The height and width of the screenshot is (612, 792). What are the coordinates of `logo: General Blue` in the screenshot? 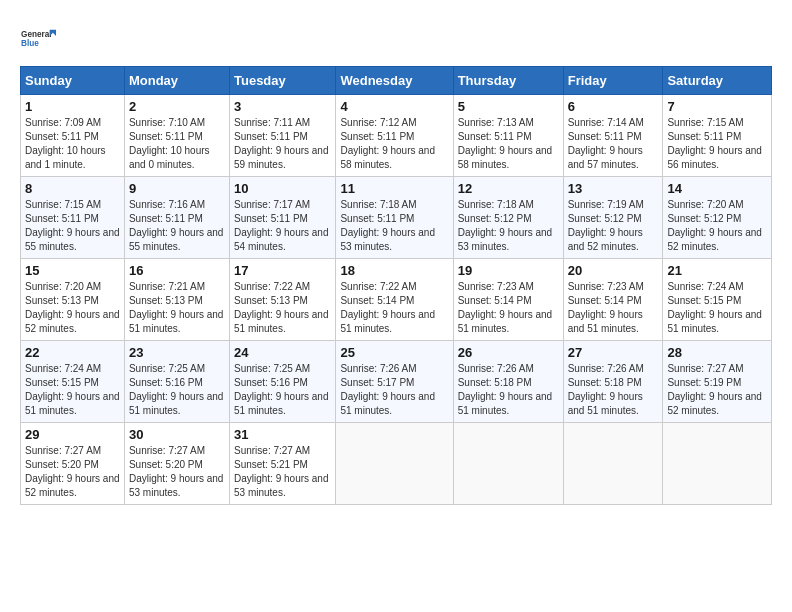 It's located at (38, 38).